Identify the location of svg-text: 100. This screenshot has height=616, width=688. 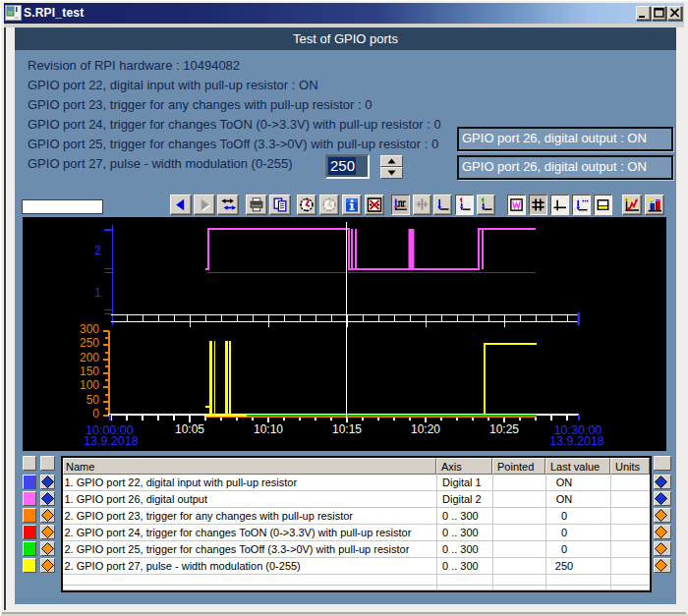
(89, 385).